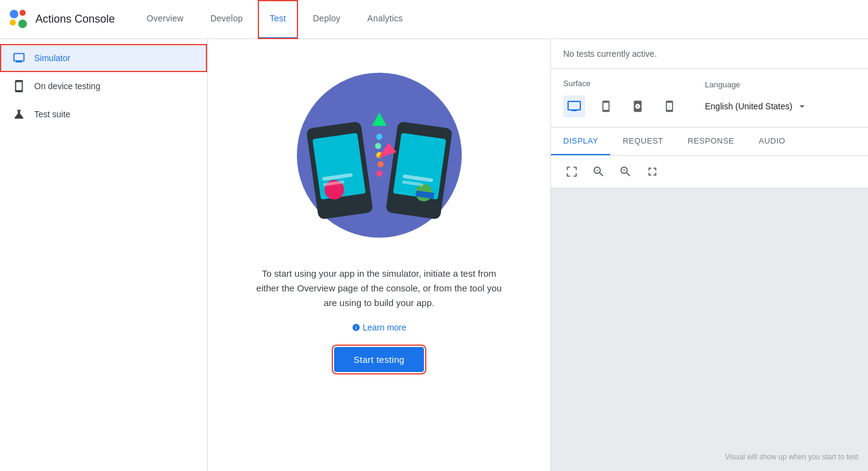 The width and height of the screenshot is (868, 471). I want to click on nav-deploy: Deploy, so click(326, 20).